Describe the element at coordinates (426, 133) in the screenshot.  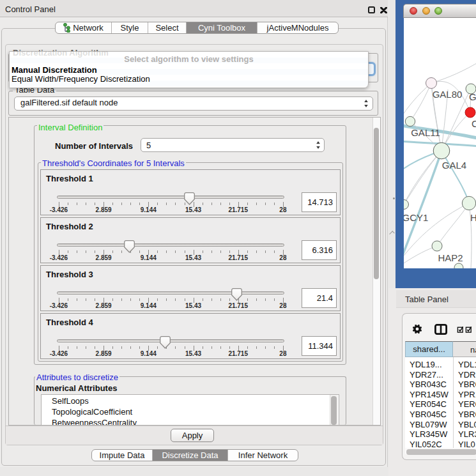
I see `svg-text: GAL11` at that location.